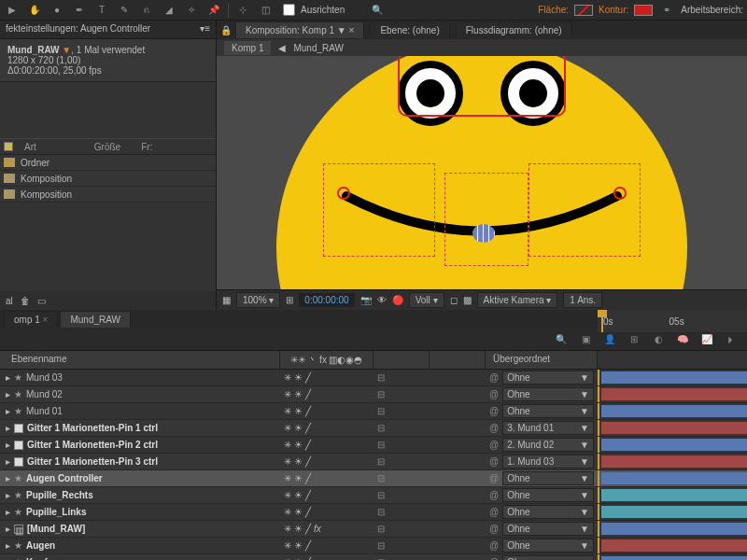  What do you see at coordinates (585, 340) in the screenshot?
I see `comp-mini-icon: ▣` at bounding box center [585, 340].